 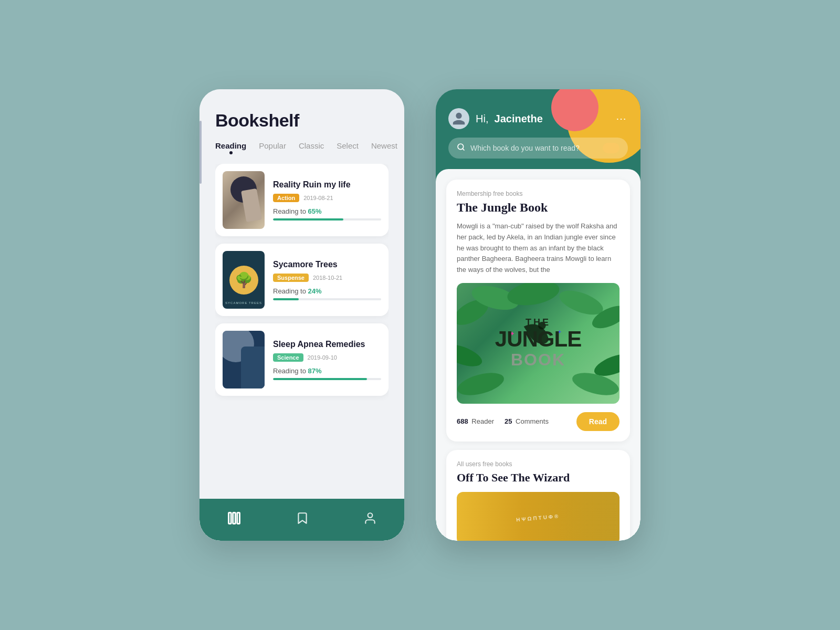 What do you see at coordinates (538, 194) in the screenshot?
I see `membership-label: Membership free books` at bounding box center [538, 194].